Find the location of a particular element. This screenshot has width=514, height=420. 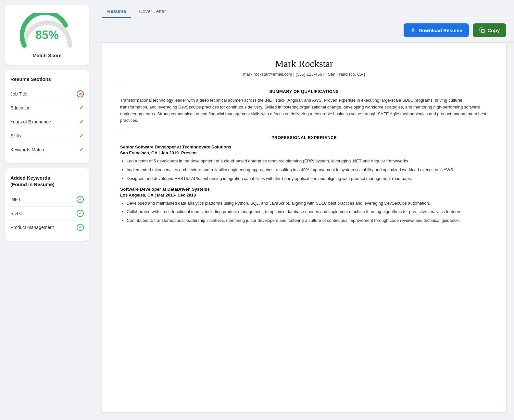

job-entry-1: Senior Software Developer at TechInnovat… is located at coordinates (304, 163).